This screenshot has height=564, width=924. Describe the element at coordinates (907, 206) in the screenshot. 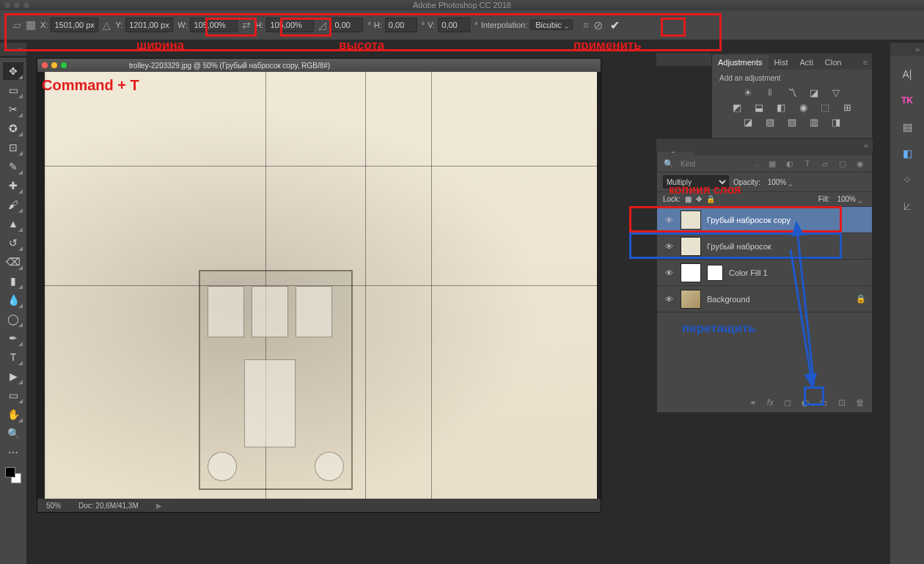

I see `ruler-panel-icon: ⟀` at that location.